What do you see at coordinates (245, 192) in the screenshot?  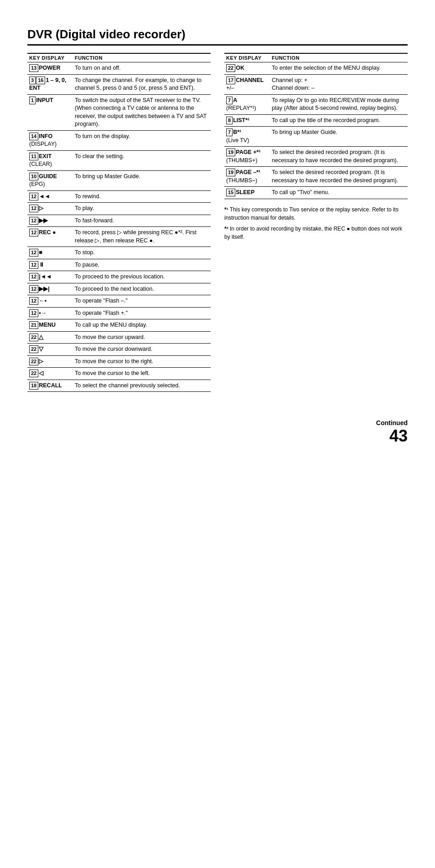 I see `key-label: SLEEP` at bounding box center [245, 192].